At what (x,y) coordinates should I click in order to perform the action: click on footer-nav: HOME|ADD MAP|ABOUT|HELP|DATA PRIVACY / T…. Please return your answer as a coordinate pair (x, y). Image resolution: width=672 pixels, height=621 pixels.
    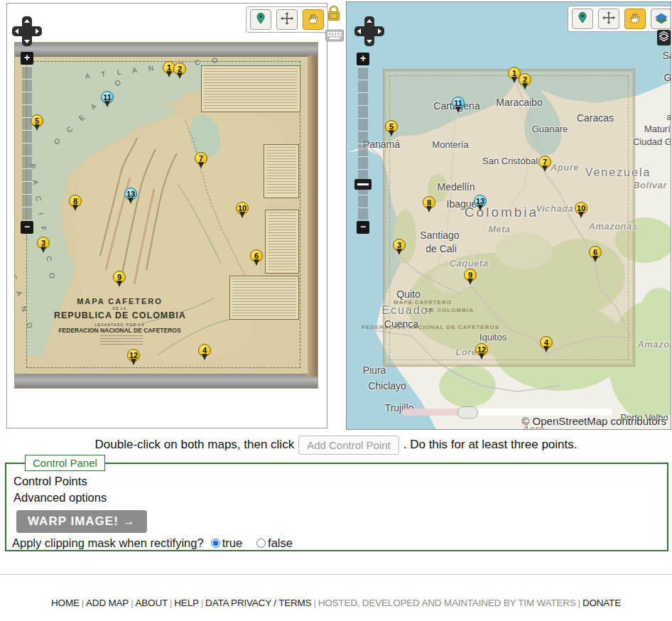
    Looking at the image, I should click on (336, 603).